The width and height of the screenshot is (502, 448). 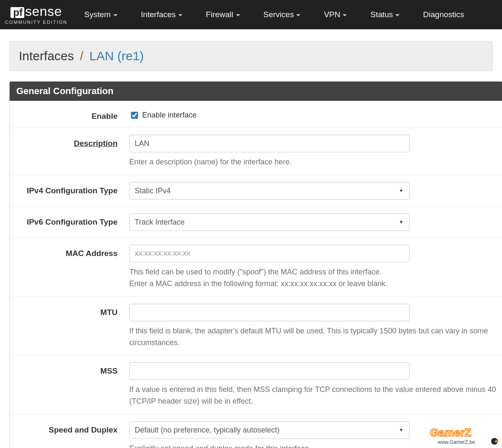 I want to click on nav-label: Status, so click(x=382, y=15).